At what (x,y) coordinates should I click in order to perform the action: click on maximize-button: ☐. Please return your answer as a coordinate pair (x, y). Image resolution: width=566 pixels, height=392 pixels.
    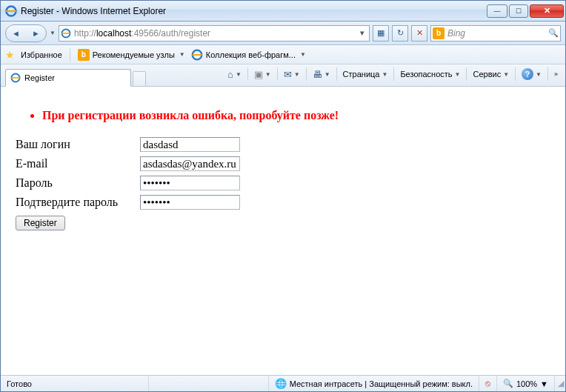
    Looking at the image, I should click on (519, 11).